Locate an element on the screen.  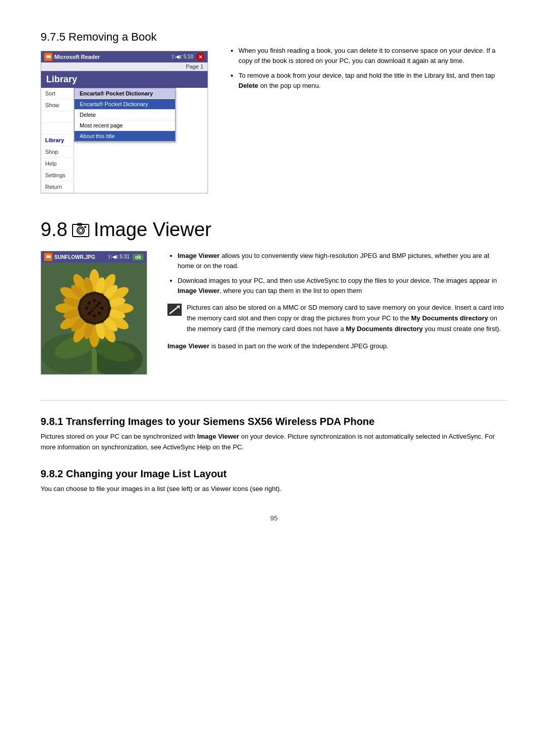
phone-content-975: Encarta® Pocket Dictionary Encarta® Pock… is located at coordinates (141, 140).